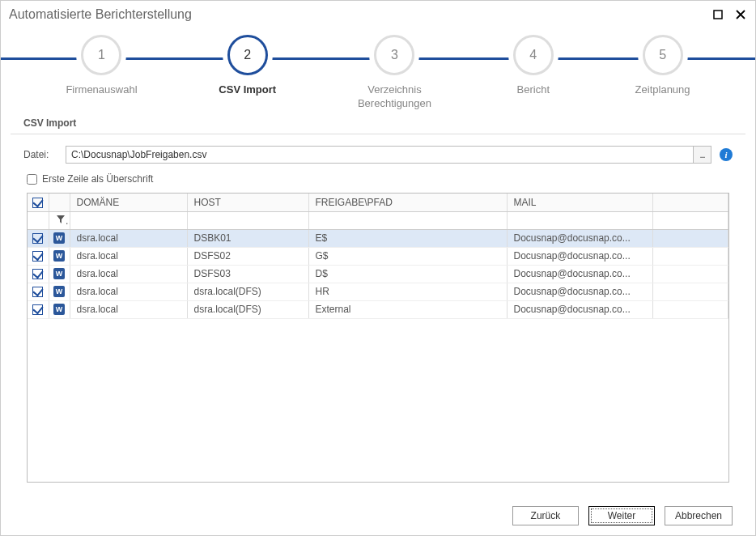 Image resolution: width=756 pixels, height=536 pixels. Describe the element at coordinates (533, 55) in the screenshot. I see `step-circle: 4` at that location.